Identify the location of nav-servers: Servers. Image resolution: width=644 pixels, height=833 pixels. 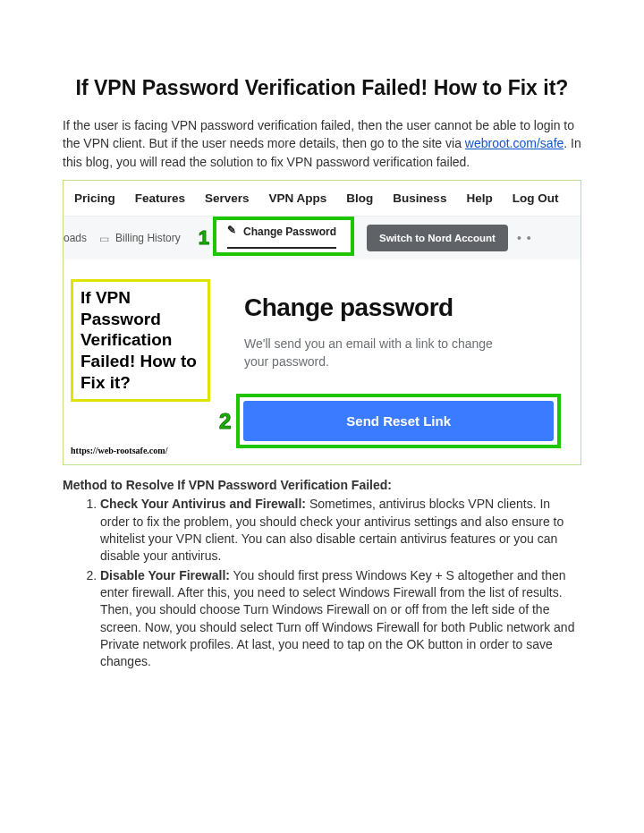
(227, 199).